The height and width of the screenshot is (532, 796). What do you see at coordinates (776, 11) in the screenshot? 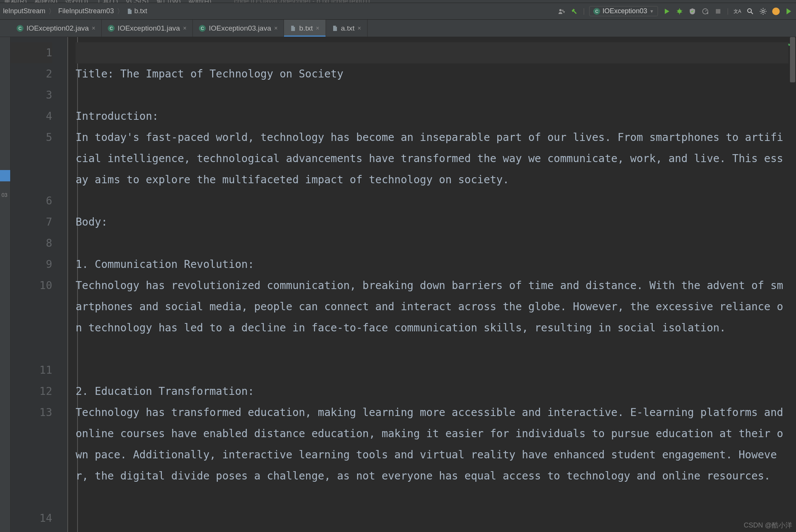
I see `avatar-icon` at bounding box center [776, 11].